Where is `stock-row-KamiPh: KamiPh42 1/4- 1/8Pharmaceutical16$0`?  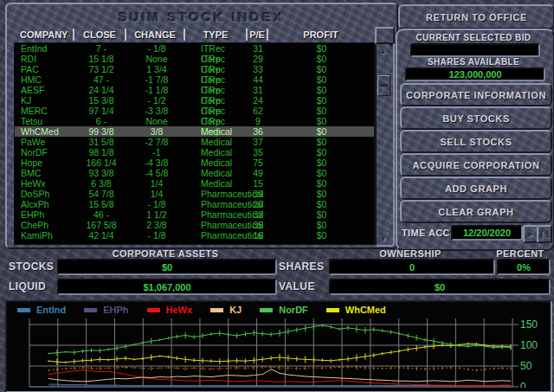
stock-row-KamiPh: KamiPh42 1/4- 1/8Pharmaceutical16$0 is located at coordinates (194, 235).